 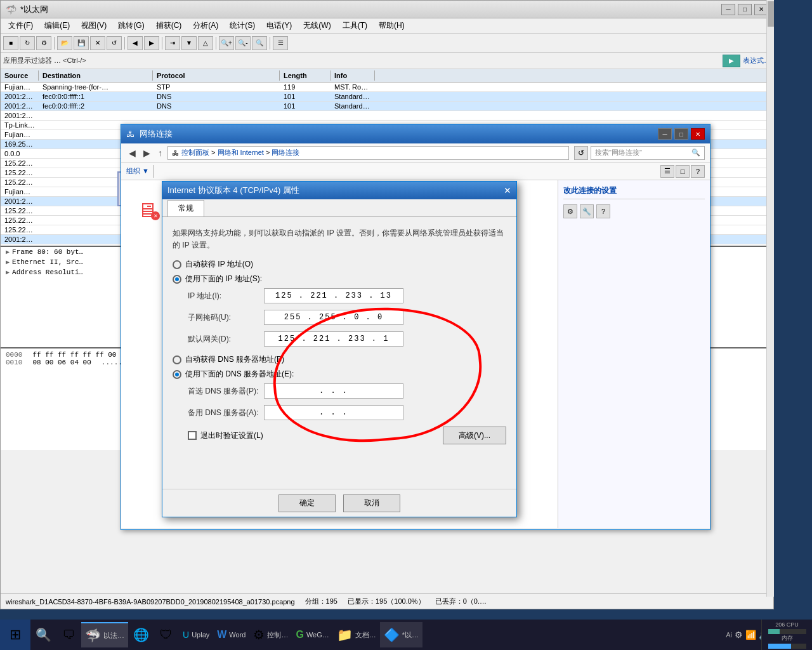 I want to click on browser-icon: 🌐, so click(x=141, y=635).